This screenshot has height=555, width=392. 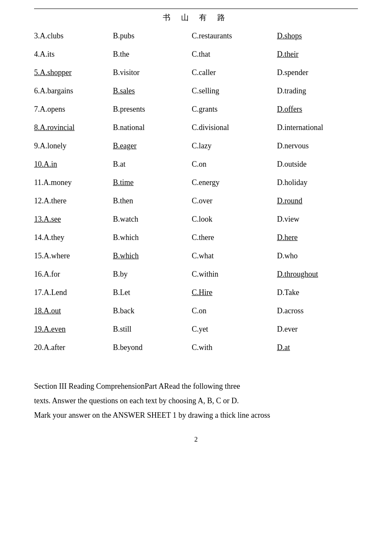 I want to click on option-c: C.what, so click(x=234, y=256).